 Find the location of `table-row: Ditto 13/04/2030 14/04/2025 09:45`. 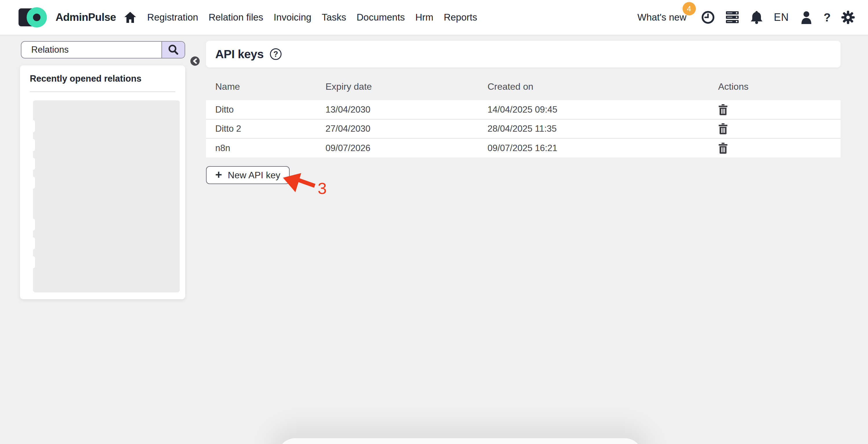

table-row: Ditto 13/04/2030 14/04/2025 09:45 is located at coordinates (523, 110).